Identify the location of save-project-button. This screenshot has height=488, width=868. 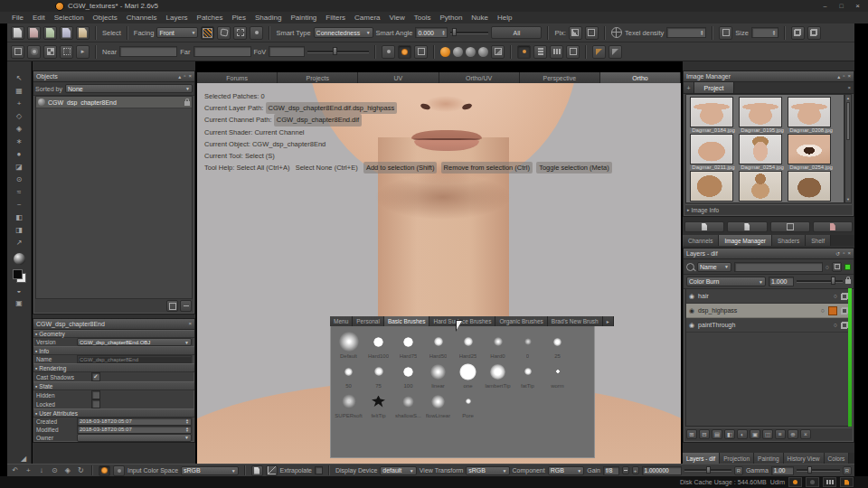
(51, 33).